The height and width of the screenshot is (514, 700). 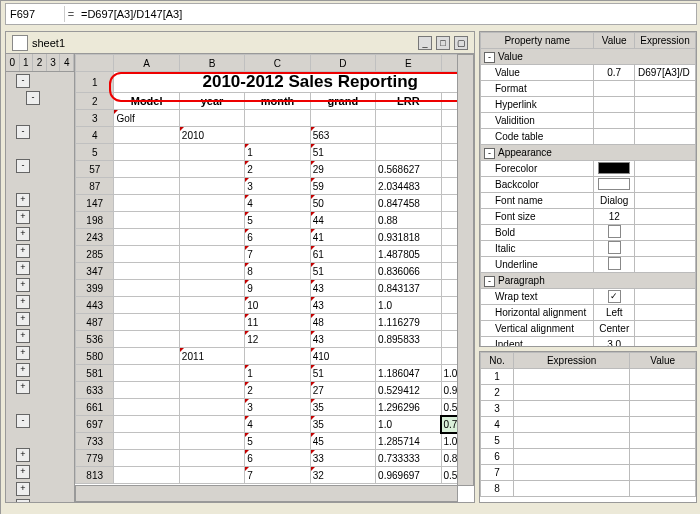 I want to click on cell: 32, so click(x=342, y=476).